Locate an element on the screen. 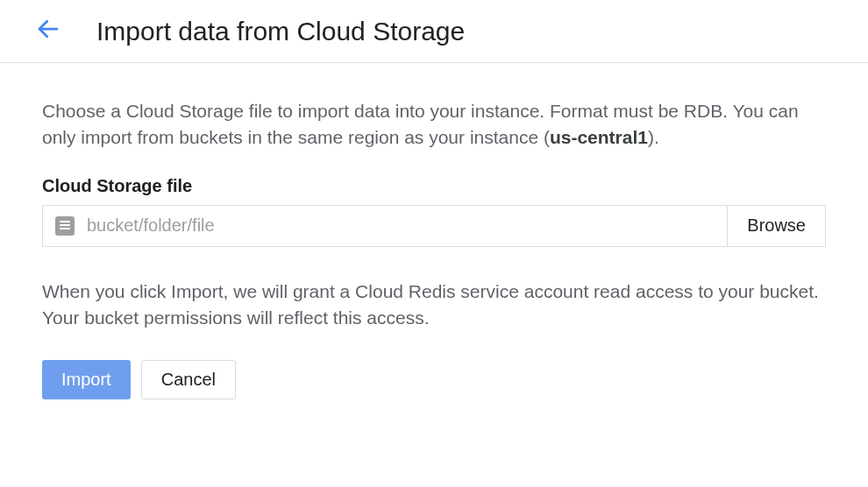 The width and height of the screenshot is (868, 487). field-label: Cloud Storage file is located at coordinates (434, 186).